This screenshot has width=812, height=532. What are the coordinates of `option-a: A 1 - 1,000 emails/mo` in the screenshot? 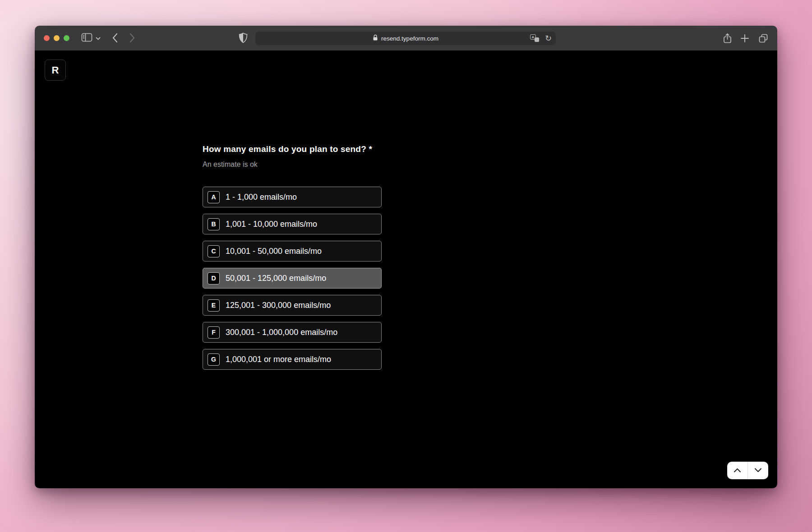 It's located at (292, 197).